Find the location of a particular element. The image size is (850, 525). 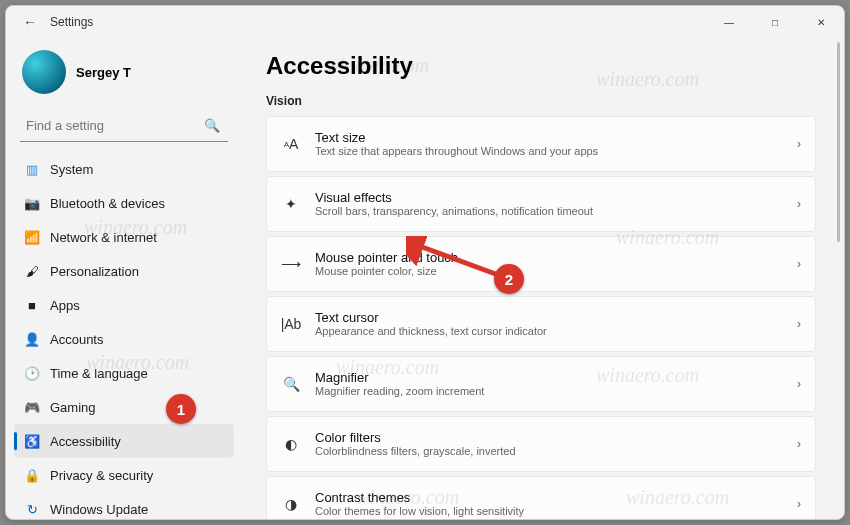

window-title: Settings is located at coordinates (72, 22).